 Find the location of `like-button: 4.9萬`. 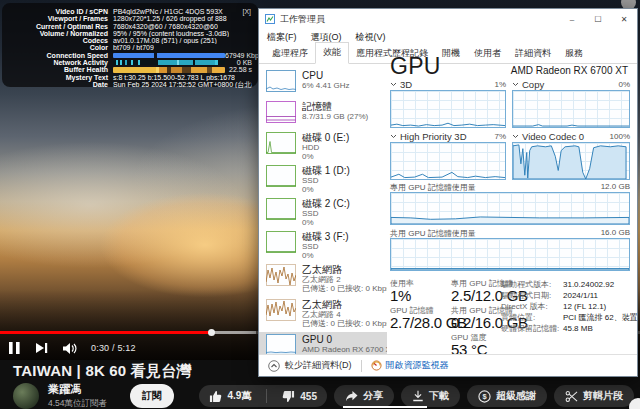

like-button: 4.9萬 is located at coordinates (230, 396).